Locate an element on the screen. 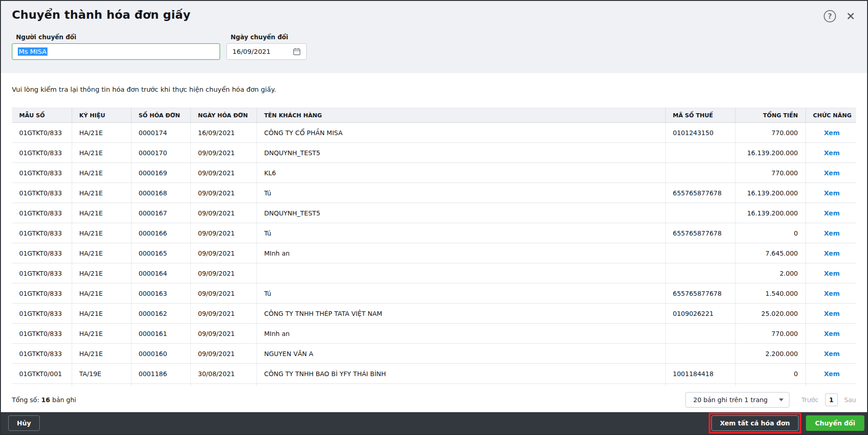 Image resolution: width=868 pixels, height=435 pixels. cell-so-hoa-don: 0000163 is located at coordinates (161, 293).